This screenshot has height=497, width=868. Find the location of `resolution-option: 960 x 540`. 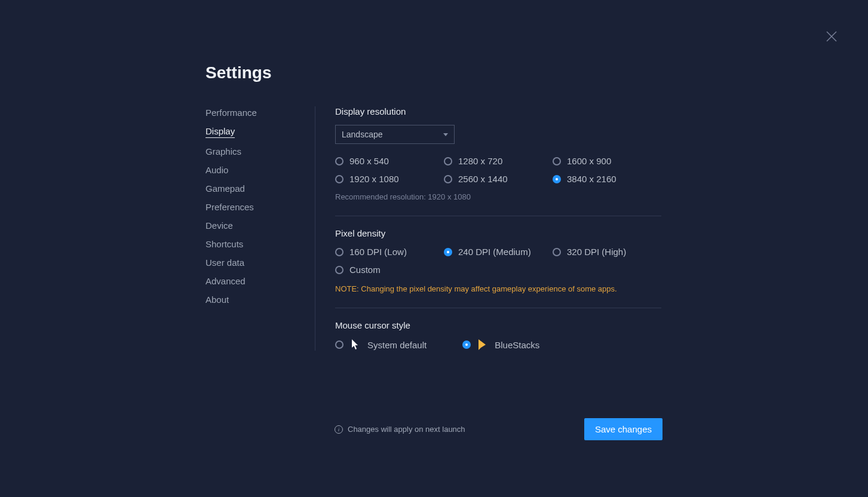

resolution-option: 960 x 540 is located at coordinates (389, 161).